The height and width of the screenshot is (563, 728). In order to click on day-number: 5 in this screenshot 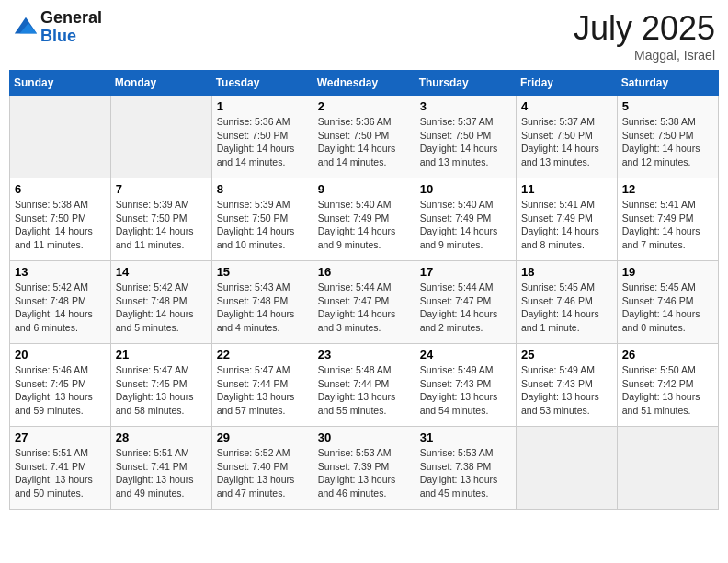, I will do `click(667, 107)`.